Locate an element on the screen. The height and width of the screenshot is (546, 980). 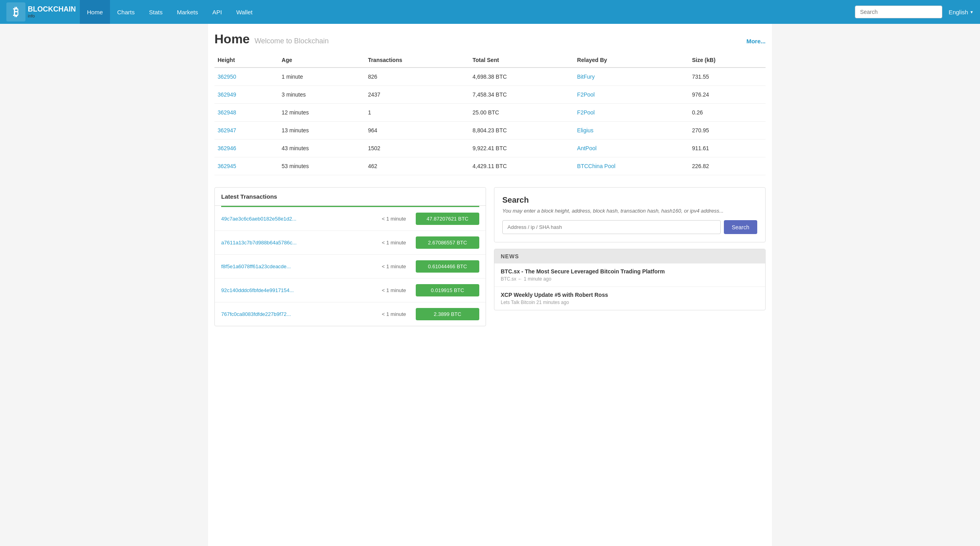
logo: ₿ BLOCKCHAIN info is located at coordinates (41, 12).